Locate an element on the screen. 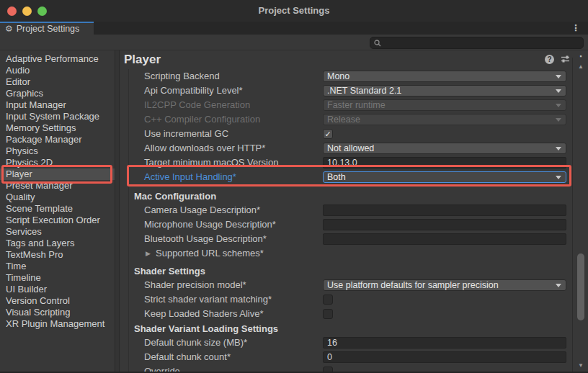 The image size is (588, 373). sidebar-item-physics-2d: Physics 2D is located at coordinates (58, 163).